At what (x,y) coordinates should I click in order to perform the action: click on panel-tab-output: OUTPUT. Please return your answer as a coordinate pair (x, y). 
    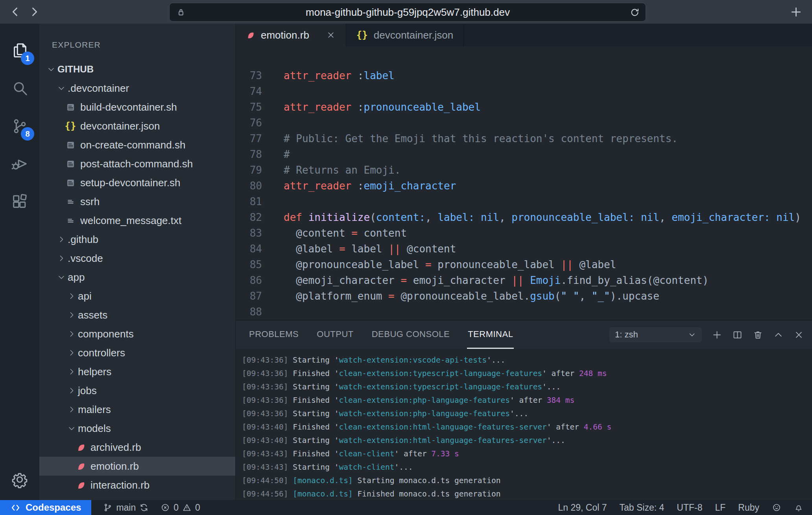
    Looking at the image, I should click on (335, 335).